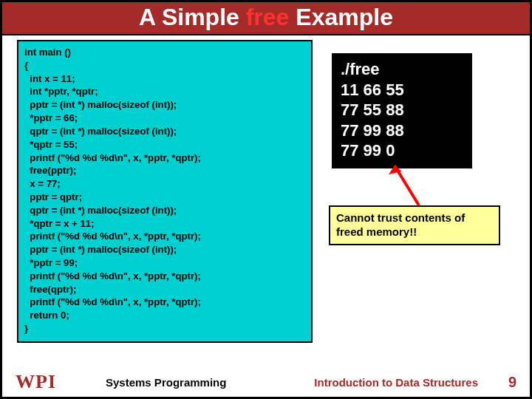 This screenshot has height=399, width=532. I want to click on title-post: Example, so click(341, 17).